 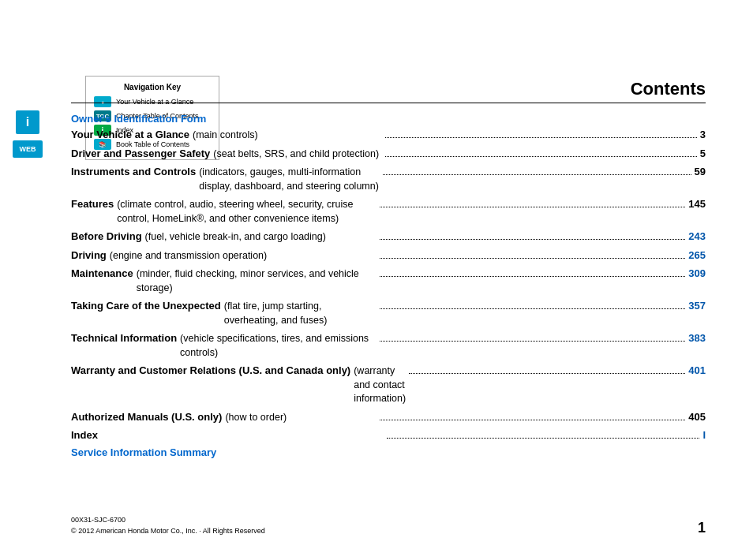 What do you see at coordinates (278, 345) in the screenshot?
I see `toc-desc: (vehicle specifications, tires, and emis…` at bounding box center [278, 345].